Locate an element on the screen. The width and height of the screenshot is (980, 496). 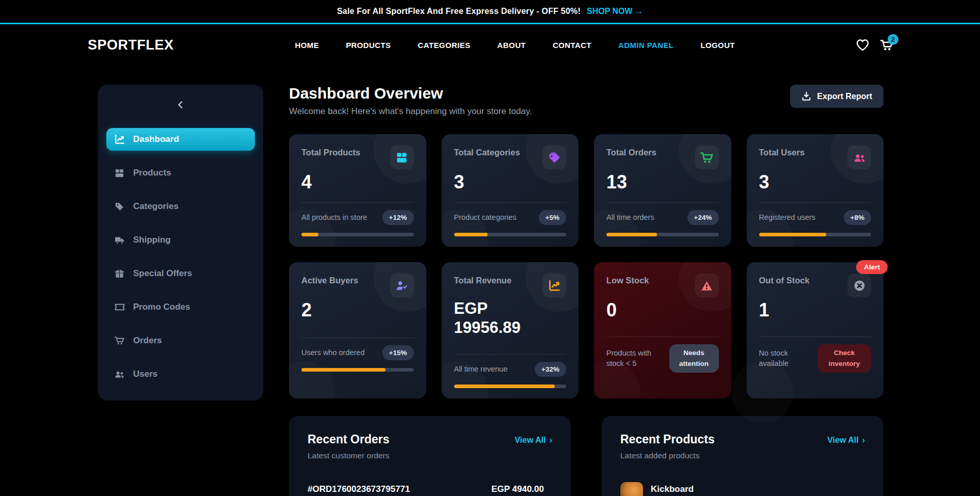
stat-card-low-stock: Low Stock 0 Products with stock < 5 Need… is located at coordinates (663, 330).